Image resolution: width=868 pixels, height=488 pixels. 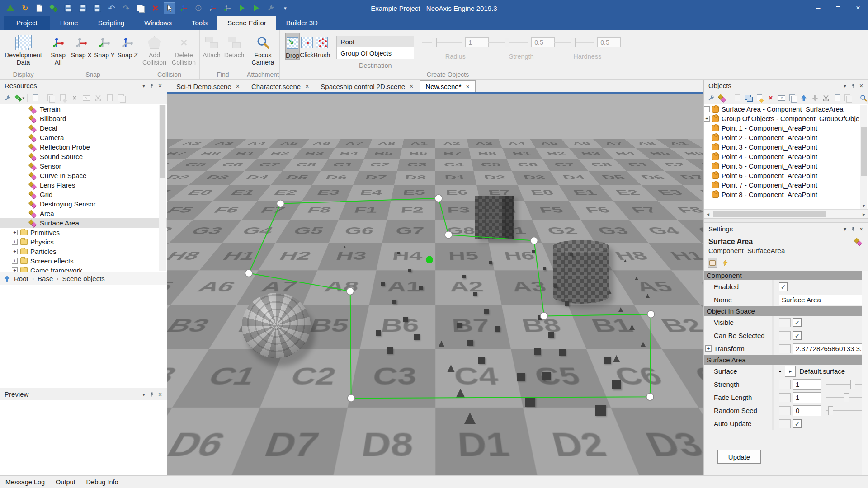 What do you see at coordinates (234, 46) in the screenshot?
I see `detach-button: Detach` at bounding box center [234, 46].